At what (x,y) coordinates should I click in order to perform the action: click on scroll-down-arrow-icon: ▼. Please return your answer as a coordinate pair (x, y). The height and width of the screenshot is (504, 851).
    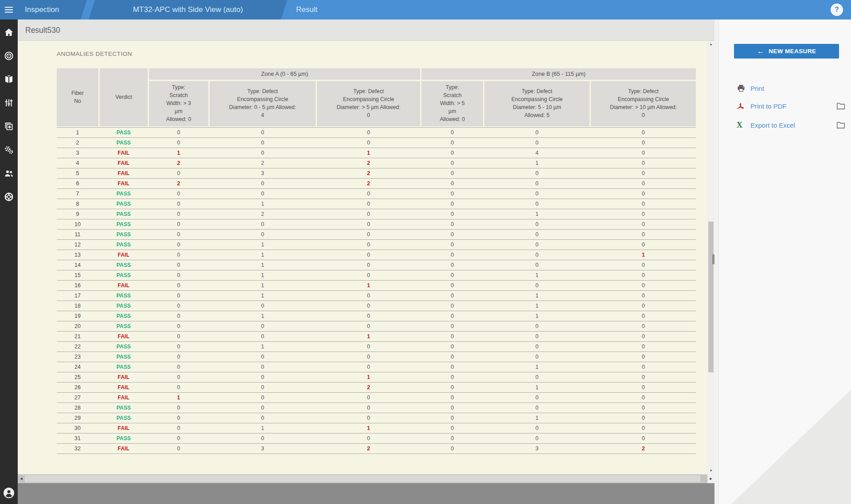
    Looking at the image, I should click on (711, 471).